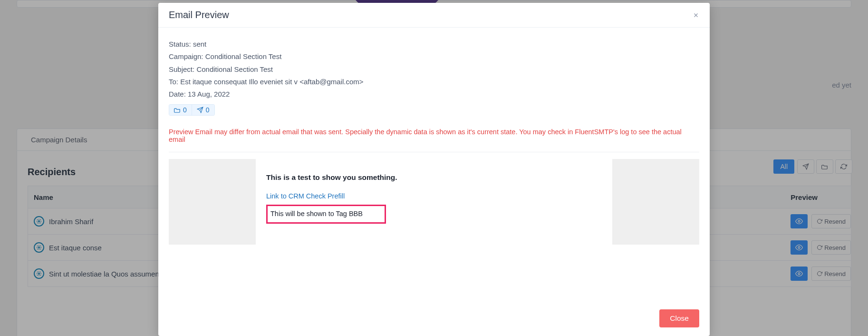 The width and height of the screenshot is (868, 336). I want to click on preview-warning: Preview Email may differ from actual ema…, so click(434, 136).